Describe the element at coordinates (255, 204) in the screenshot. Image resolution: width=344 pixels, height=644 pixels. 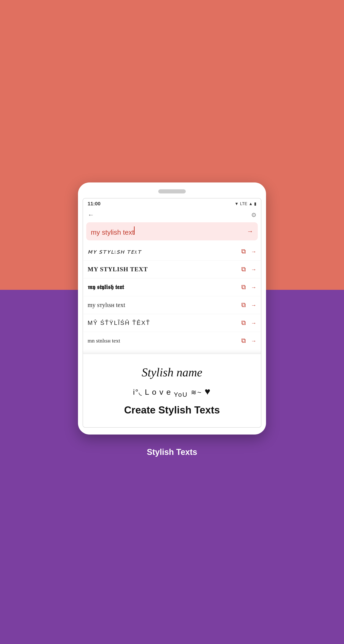
I see `battery-icon: ▮` at that location.